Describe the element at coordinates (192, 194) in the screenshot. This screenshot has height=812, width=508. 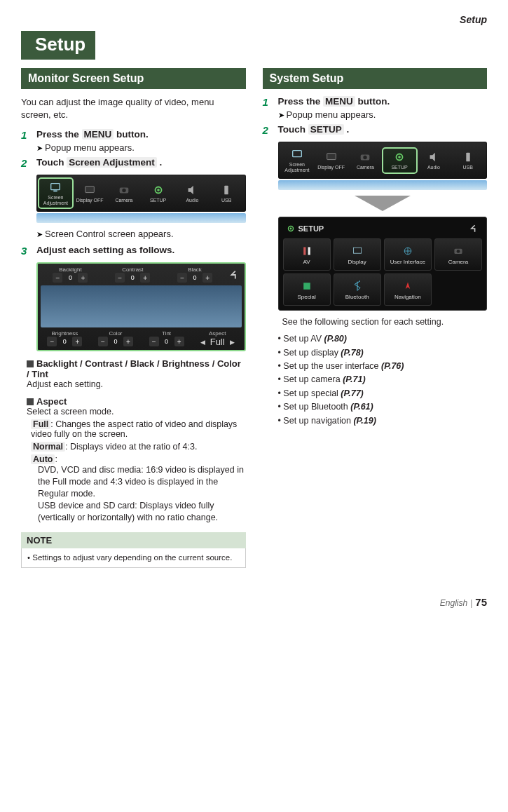
I see `popup-audio: Audio` at that location.